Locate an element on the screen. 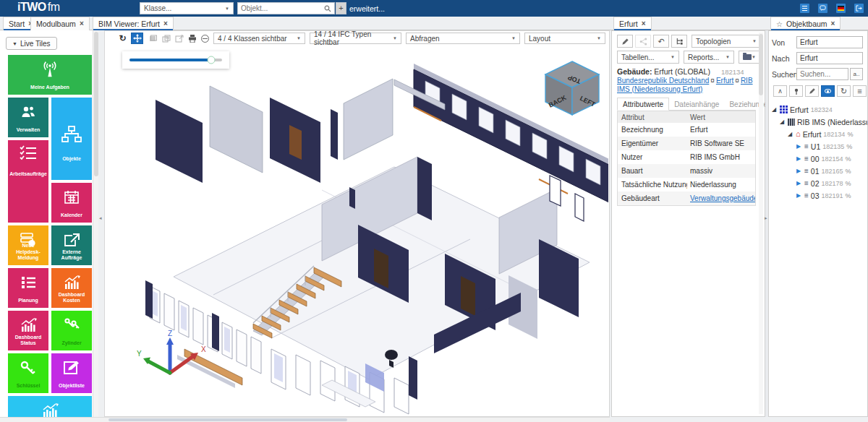 The width and height of the screenshot is (868, 422). pin-button is located at coordinates (796, 91).